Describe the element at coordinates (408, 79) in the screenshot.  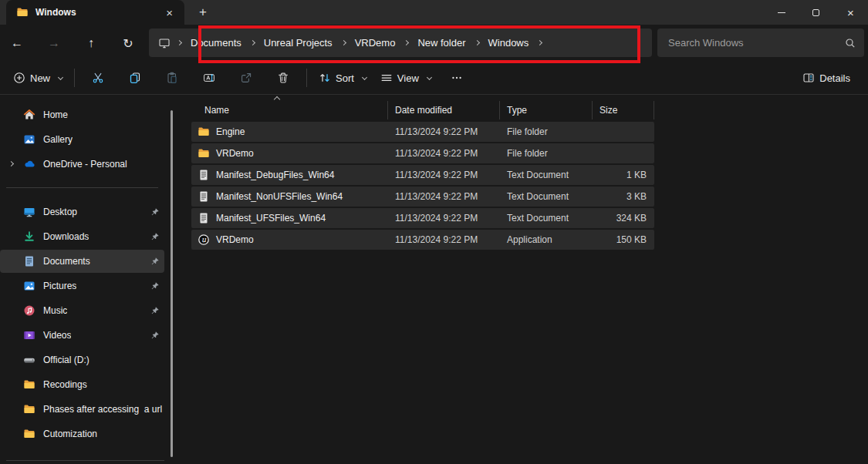
I see `view-button-label: View` at that location.